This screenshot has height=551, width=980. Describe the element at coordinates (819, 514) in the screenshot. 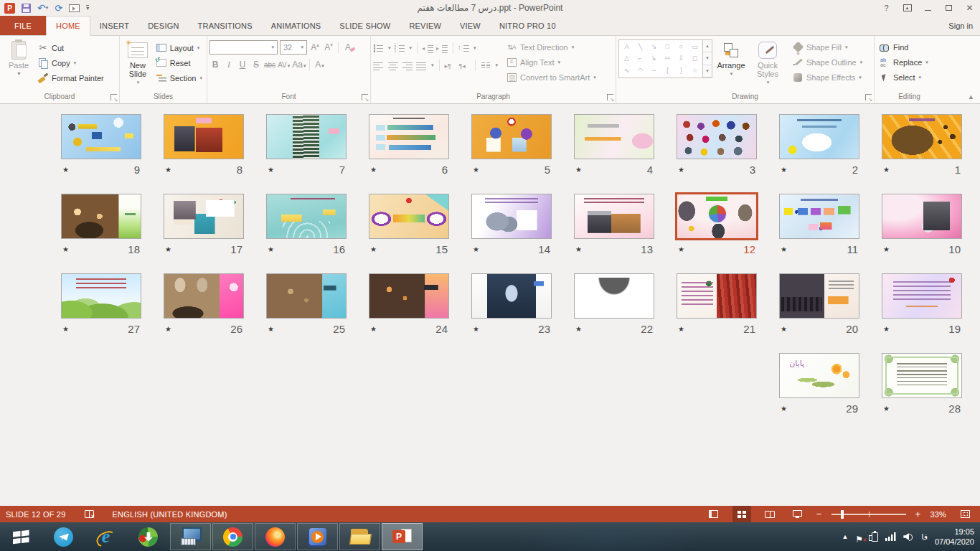

I see `zoom-out-button: −` at that location.